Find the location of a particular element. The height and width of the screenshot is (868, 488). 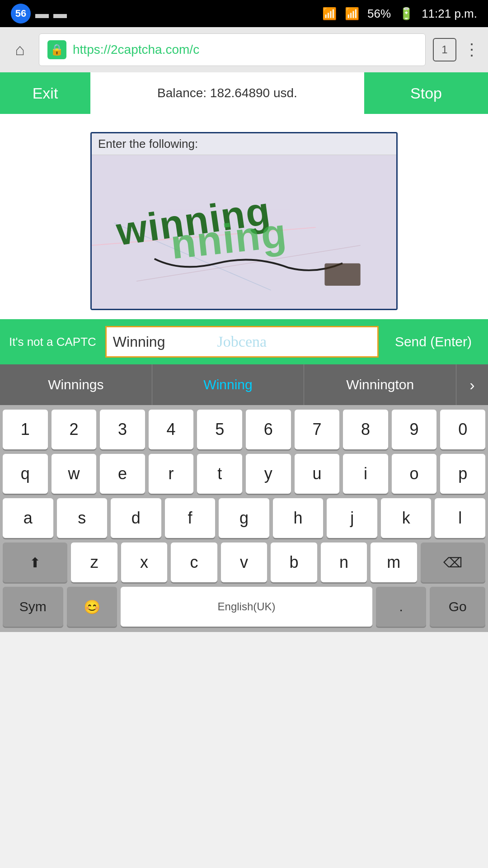

autocomplete-bar: Winnings Winning Winnington › is located at coordinates (244, 385).